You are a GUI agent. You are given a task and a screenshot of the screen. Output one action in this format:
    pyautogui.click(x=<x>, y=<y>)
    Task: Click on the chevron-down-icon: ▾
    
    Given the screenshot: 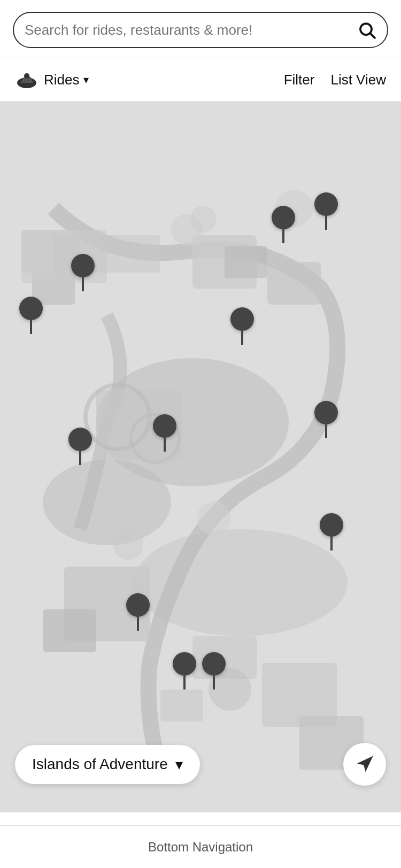 What is the action you would take?
    pyautogui.click(x=86, y=80)
    